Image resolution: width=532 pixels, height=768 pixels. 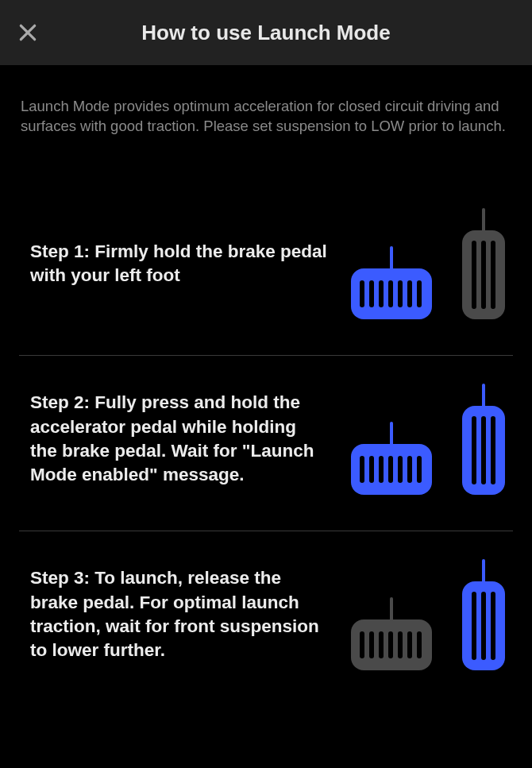 What do you see at coordinates (28, 33) in the screenshot?
I see `close-button` at bounding box center [28, 33].